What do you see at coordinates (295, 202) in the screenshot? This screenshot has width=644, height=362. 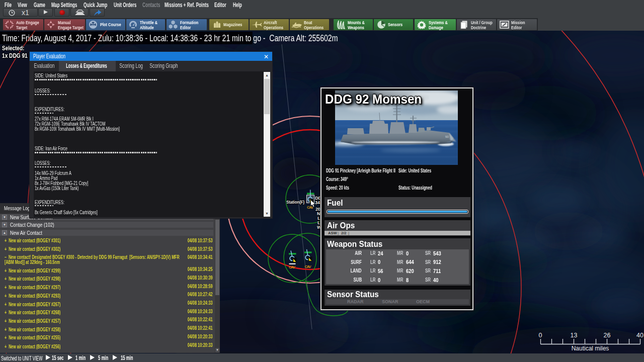 I see `svg-text: Station(F)` at bounding box center [295, 202].